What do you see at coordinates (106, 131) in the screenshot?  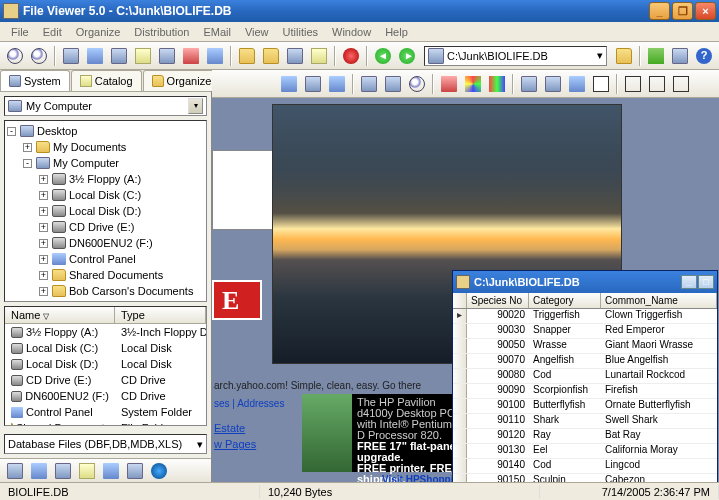 I see `tree-item: -Desktop` at bounding box center [106, 131].